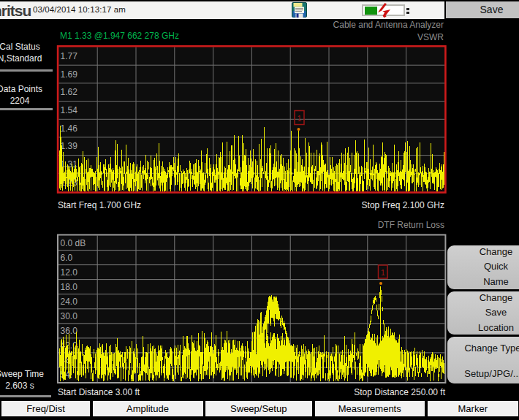 Image resolution: width=519 pixels, height=420 pixels. What do you see at coordinates (73, 243) in the screenshot?
I see `svg-text: 0.0 dB` at bounding box center [73, 243].